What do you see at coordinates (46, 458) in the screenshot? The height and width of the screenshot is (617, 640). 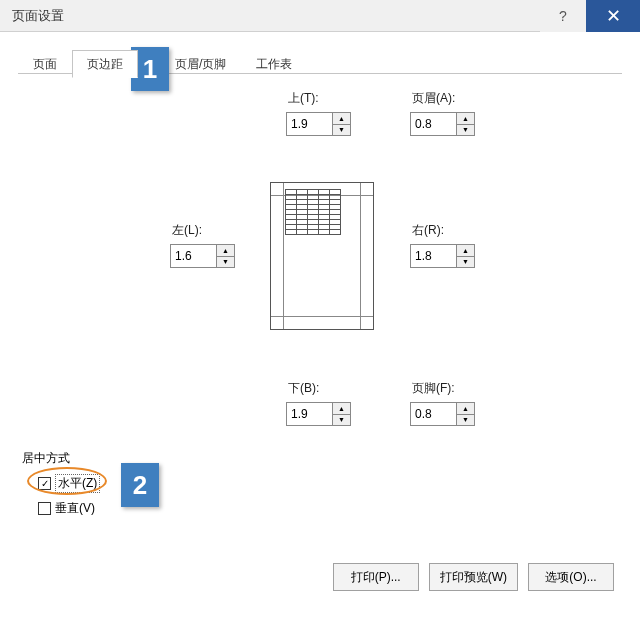 I see `label-center-section: 居中方式` at bounding box center [46, 458].